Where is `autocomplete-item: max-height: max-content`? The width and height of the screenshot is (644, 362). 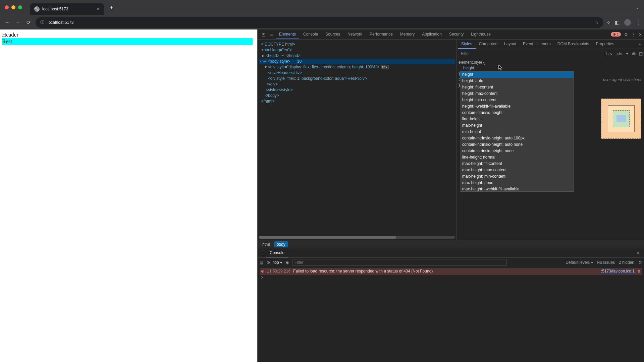
autocomplete-item: max-height: max-content is located at coordinates (517, 170).